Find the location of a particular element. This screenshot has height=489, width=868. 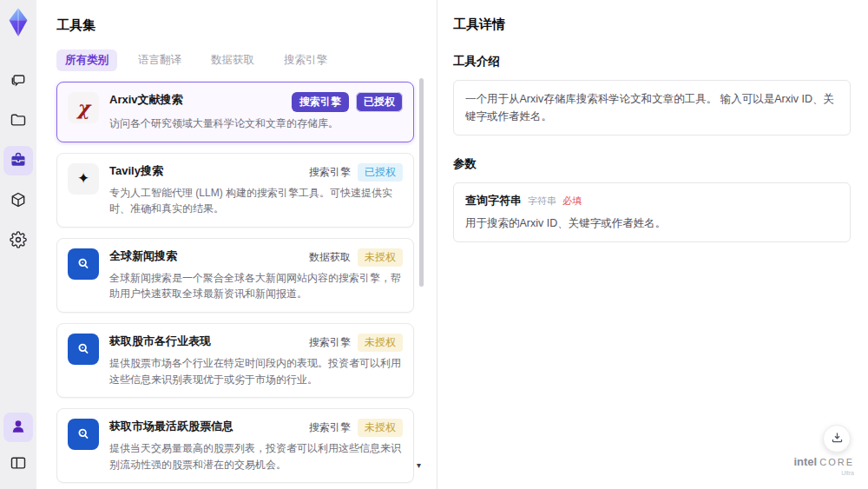

sidebar-item-panel-toggle is located at coordinates (18, 464).